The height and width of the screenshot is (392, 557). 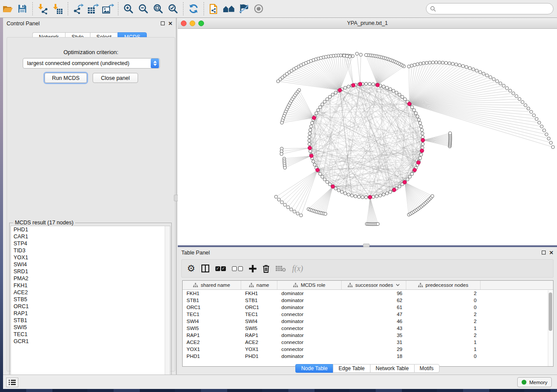 What do you see at coordinates (443, 285) in the screenshot?
I see `column-header-predecessor-nodes: predecessor nodes` at bounding box center [443, 285].